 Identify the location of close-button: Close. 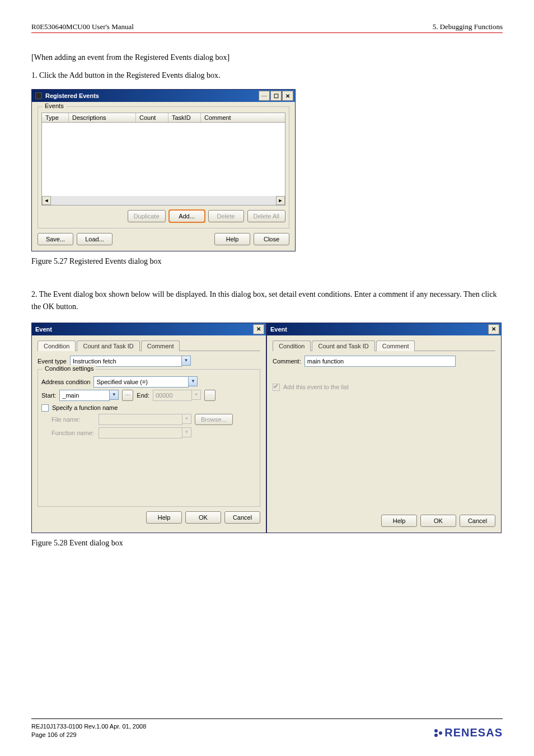
(271, 239).